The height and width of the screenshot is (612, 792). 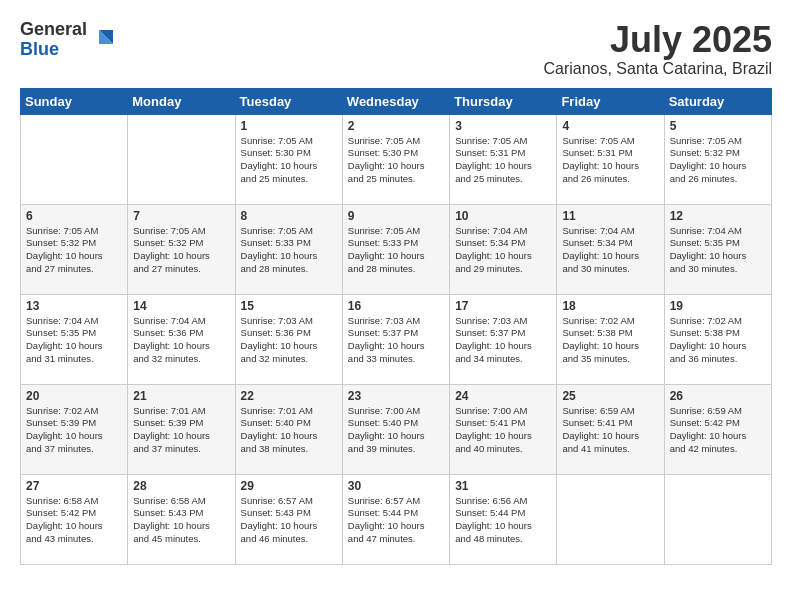 I want to click on calendar-cell: 12Sunrise: 7:04 AM Sunset: 5:35 PM Dayli…, so click(x=718, y=249).